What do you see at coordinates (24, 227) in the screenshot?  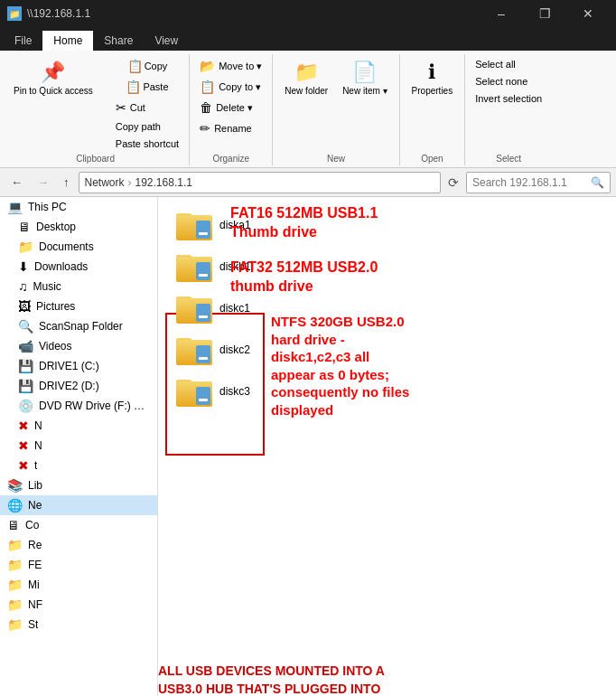 I see `desktop-icon: 🖥` at bounding box center [24, 227].